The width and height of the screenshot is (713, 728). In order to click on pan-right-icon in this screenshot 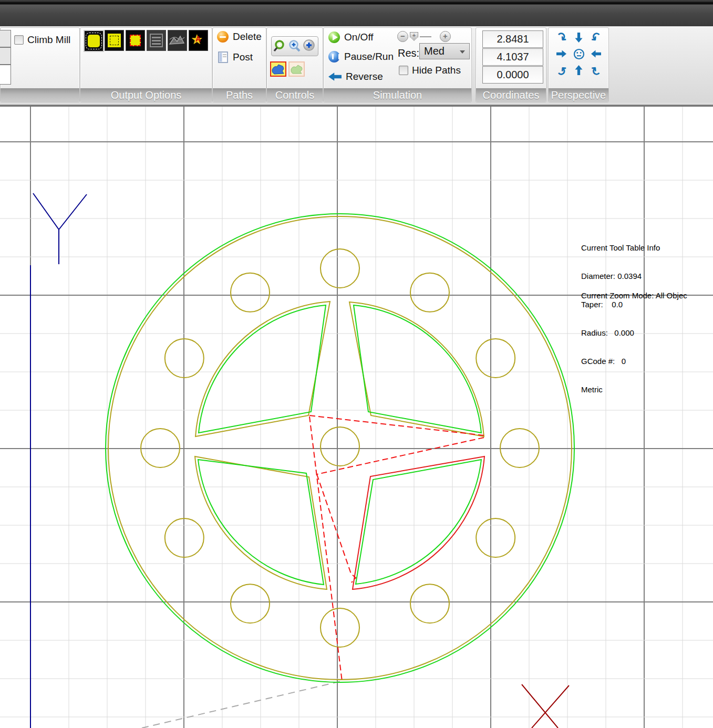, I will do `click(561, 54)`.